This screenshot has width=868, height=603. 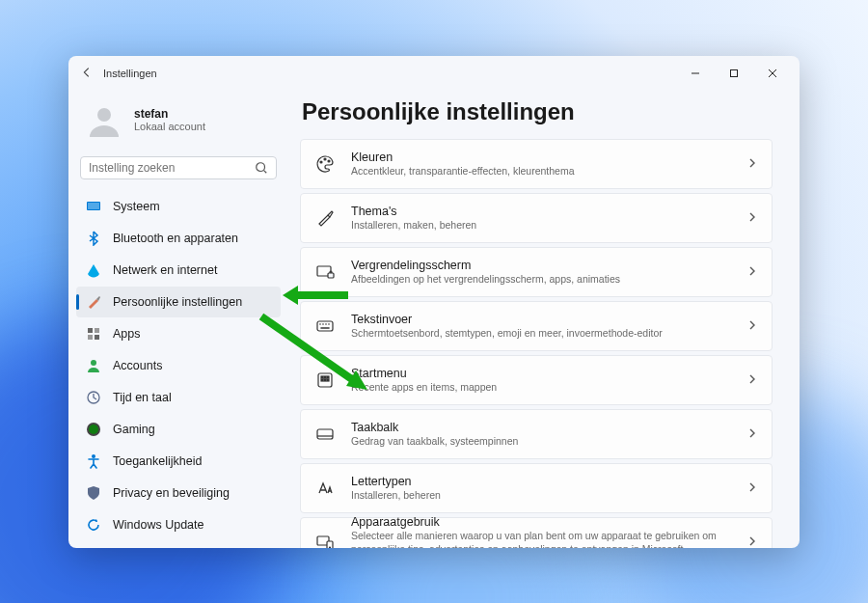 What do you see at coordinates (158, 525) in the screenshot?
I see `nav-label: Windows Update` at bounding box center [158, 525].